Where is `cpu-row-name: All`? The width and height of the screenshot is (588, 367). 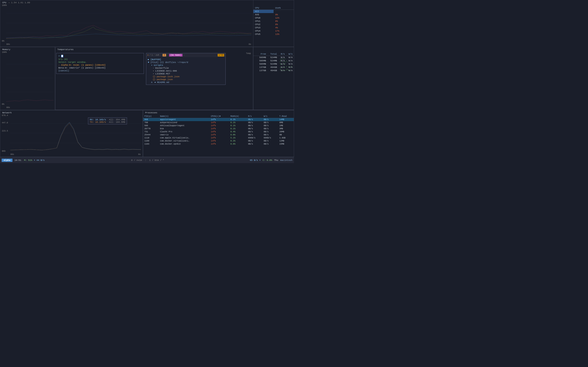
cpu-row-name: All is located at coordinates (263, 12).